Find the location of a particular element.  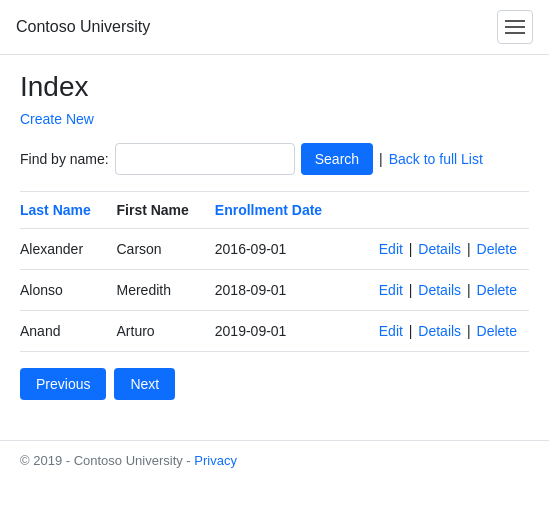

cell-enrollment-date: 2019-09-01 is located at coordinates (284, 332).